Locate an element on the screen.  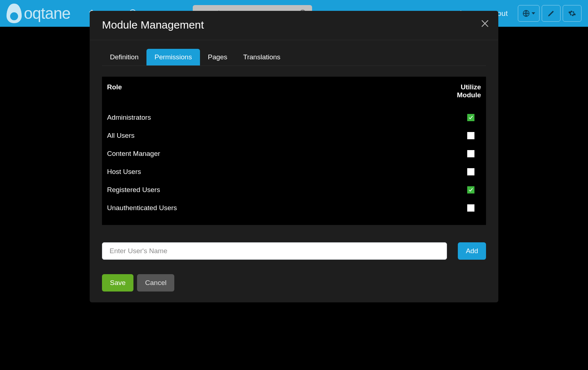
tab-list: Definition Permissions Pages Translation… is located at coordinates (294, 57).